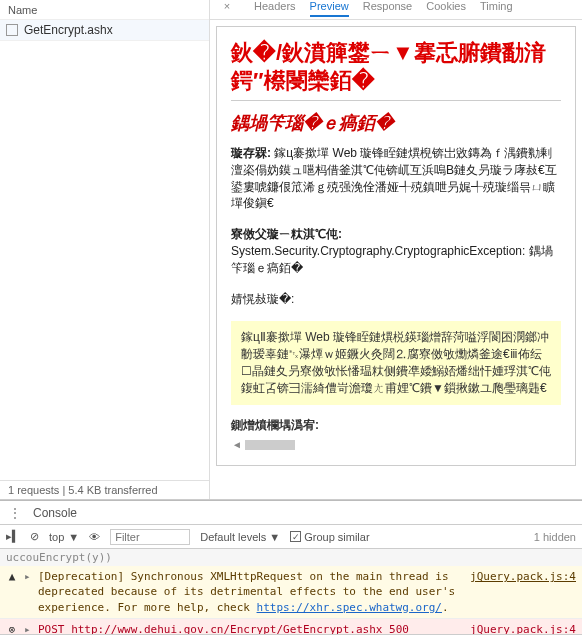 This screenshot has height=638, width=582. Describe the element at coordinates (336, 537) in the screenshot. I see `group-similar-label: Group similar` at that location.